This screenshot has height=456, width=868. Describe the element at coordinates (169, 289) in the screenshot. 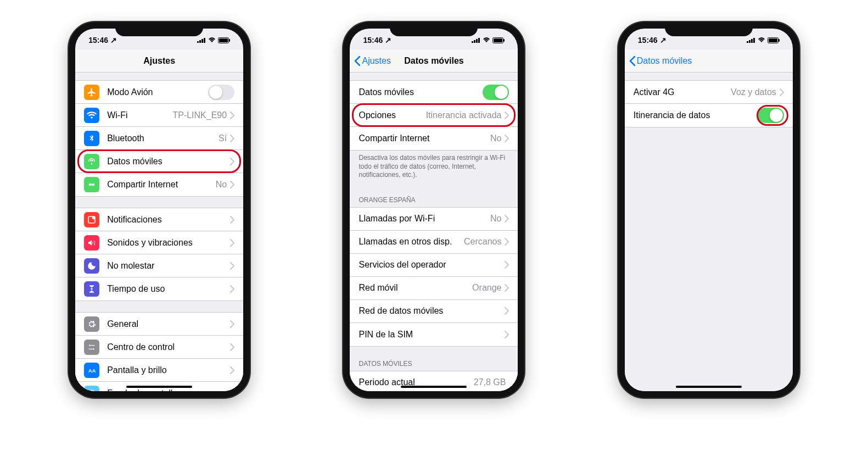

I see `row-label: Tiempo de uso` at that location.